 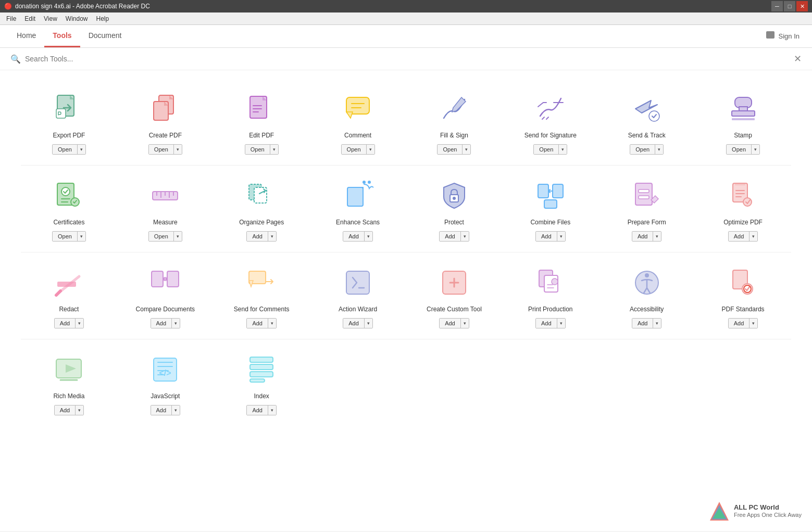 What do you see at coordinates (546, 149) in the screenshot?
I see `send-signature-open-button: Open` at bounding box center [546, 149].